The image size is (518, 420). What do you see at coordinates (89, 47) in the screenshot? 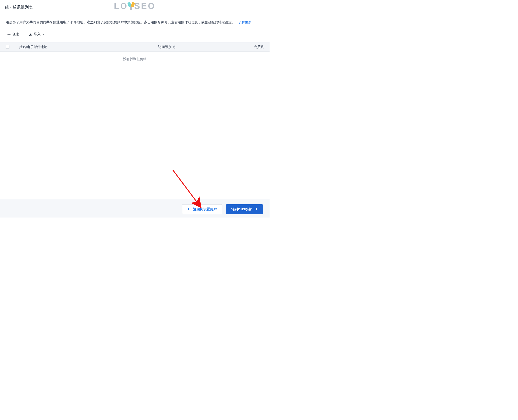
I see `column-header-name: 姓名/电子邮件地址` at bounding box center [89, 47].